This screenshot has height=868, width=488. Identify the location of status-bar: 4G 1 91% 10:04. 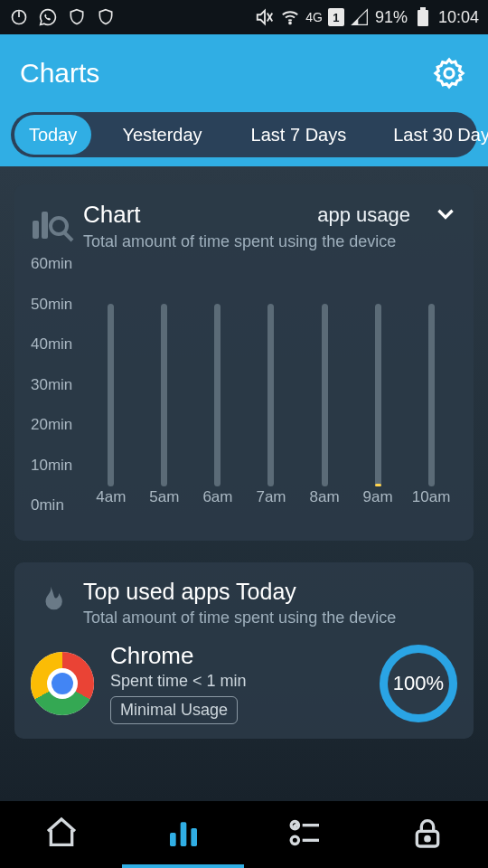
(244, 17).